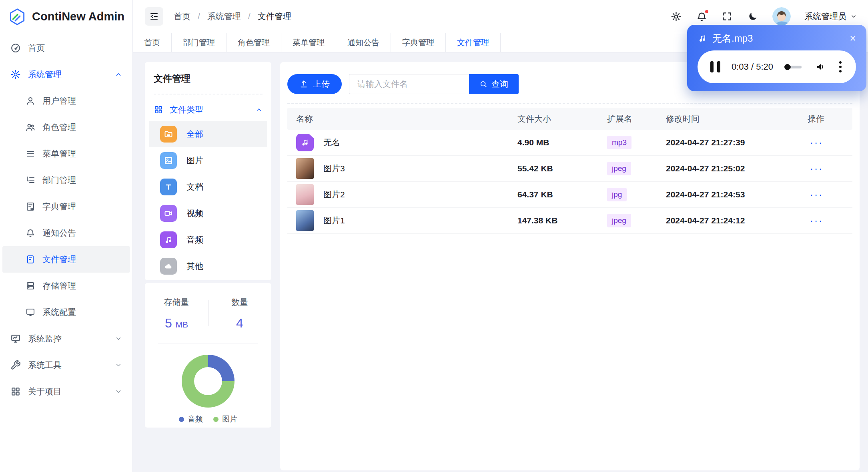 The image size is (868, 472). Describe the element at coordinates (570, 169) in the screenshot. I see `table-row: 图片3 55.42 KB jpeg 2024-04-27 21:25:02 ··…` at that location.